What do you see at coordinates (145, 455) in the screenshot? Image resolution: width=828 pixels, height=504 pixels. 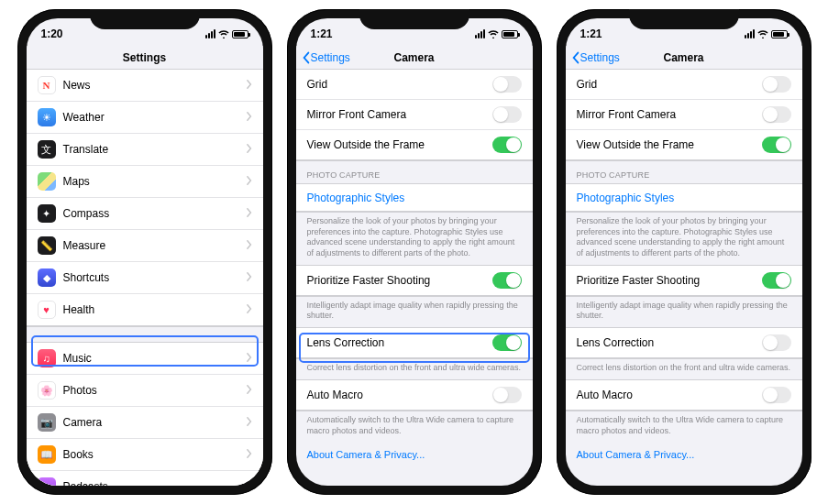 I see `row-books: 📖Books` at bounding box center [145, 455].